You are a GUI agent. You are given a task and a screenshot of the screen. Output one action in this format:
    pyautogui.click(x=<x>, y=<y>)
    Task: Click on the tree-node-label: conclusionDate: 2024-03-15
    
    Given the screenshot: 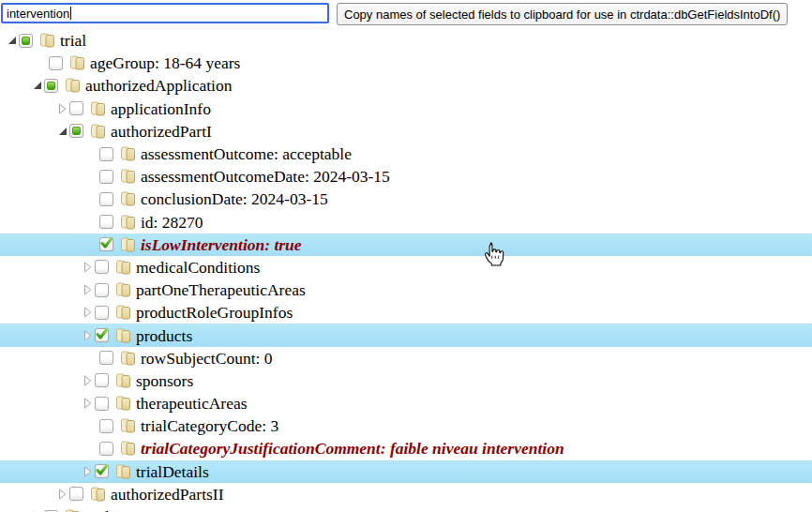 What is the action you would take?
    pyautogui.click(x=234, y=199)
    